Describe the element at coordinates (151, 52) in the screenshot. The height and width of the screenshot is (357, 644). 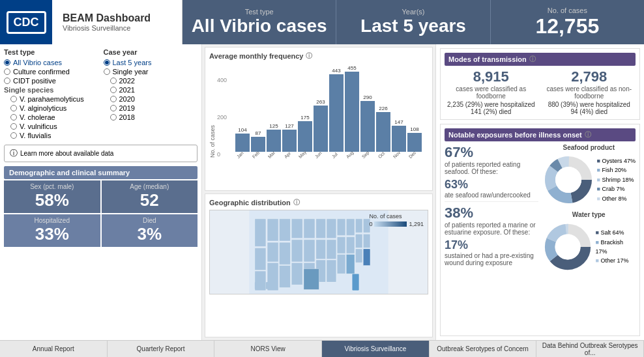
I see `case-year-label: Case year` at that location.